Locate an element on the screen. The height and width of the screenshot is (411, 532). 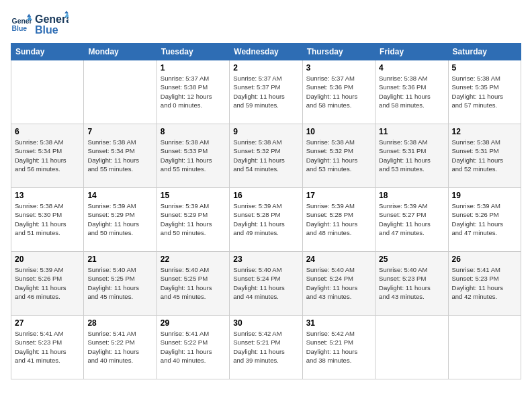
weekday-header-thursday: Thursday is located at coordinates (339, 52).